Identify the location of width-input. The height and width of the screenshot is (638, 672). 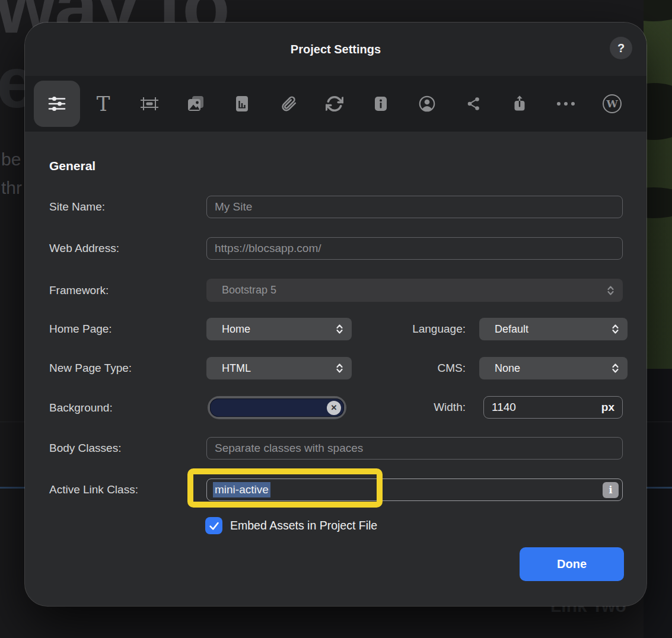
(547, 407).